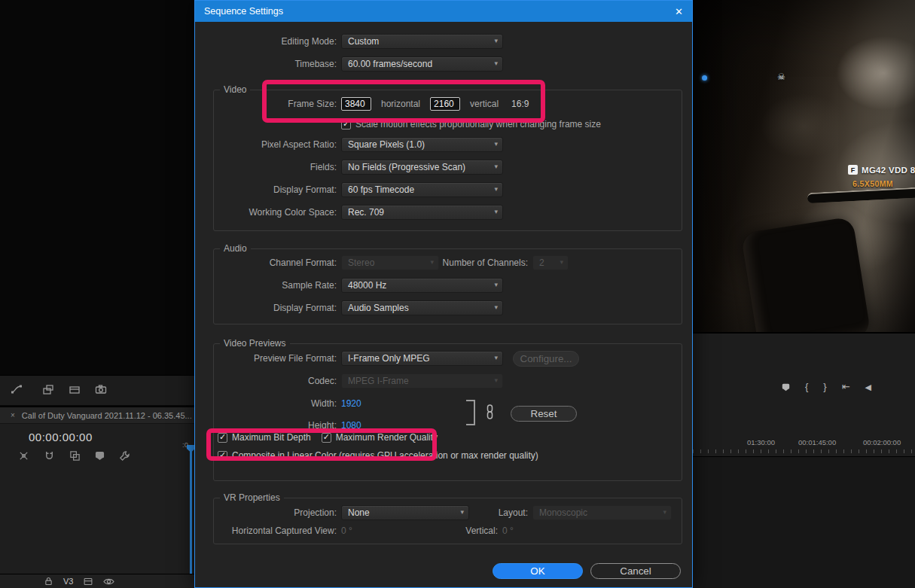  Describe the element at coordinates (490, 412) in the screenshot. I see `link-chain-icon` at that location.